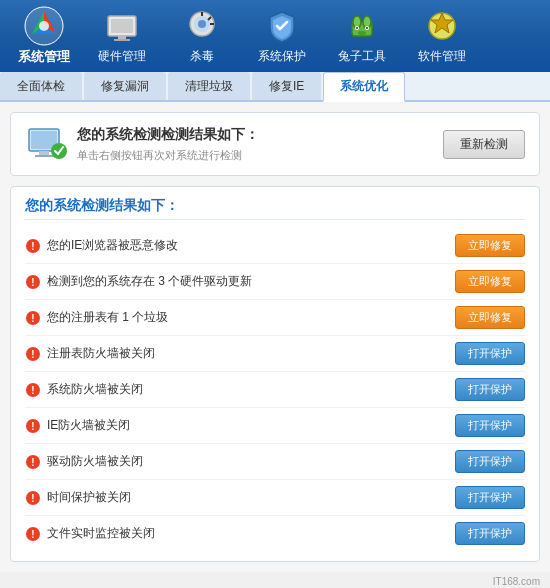 This screenshot has height=588, width=550. I want to click on summary-left: 您的系统检测检测结果如下： 单击右侧按钮再次对系统进行检测, so click(142, 144).